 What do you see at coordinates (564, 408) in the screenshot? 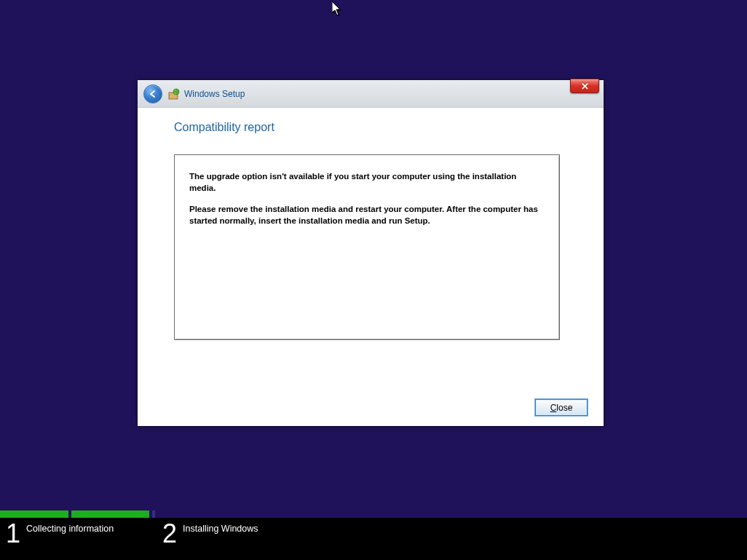
I see `close-button-rest: lose` at bounding box center [564, 408].